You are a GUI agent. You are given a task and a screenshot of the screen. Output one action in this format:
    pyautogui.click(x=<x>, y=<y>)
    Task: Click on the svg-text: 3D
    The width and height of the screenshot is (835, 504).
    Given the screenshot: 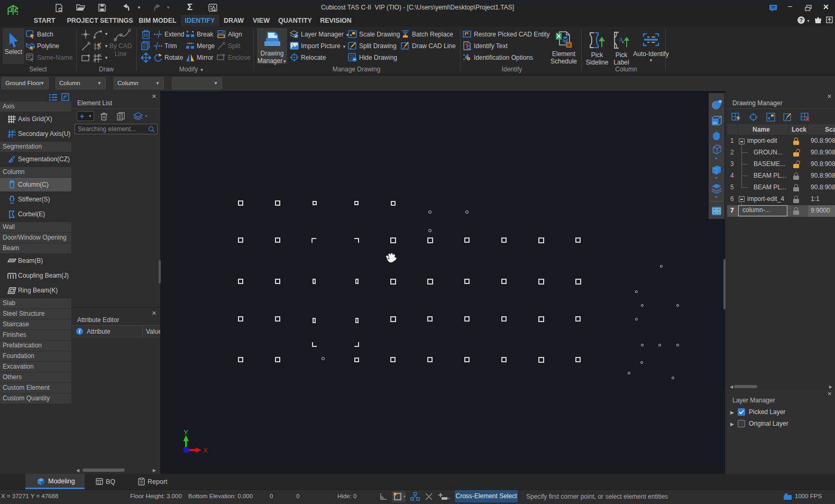 What is the action you would take?
    pyautogui.click(x=715, y=123)
    